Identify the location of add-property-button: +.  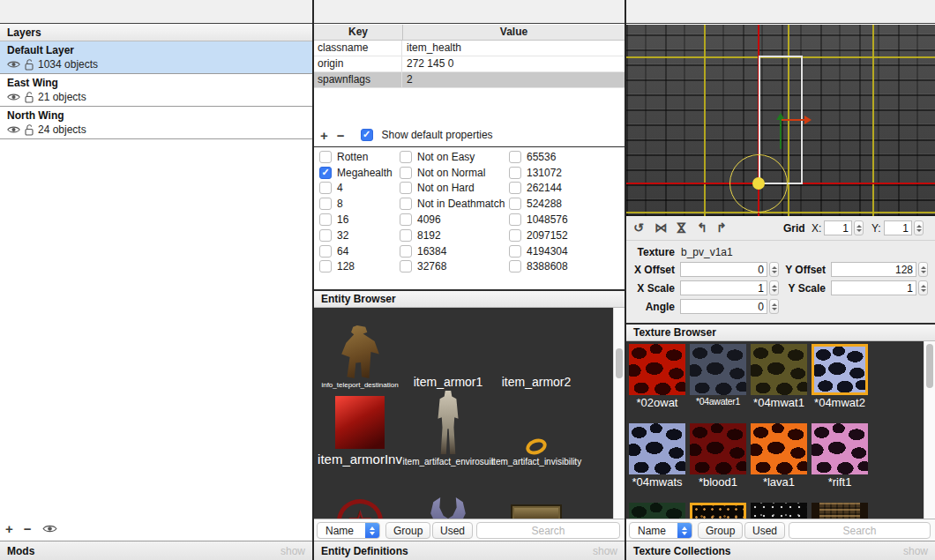
(325, 136).